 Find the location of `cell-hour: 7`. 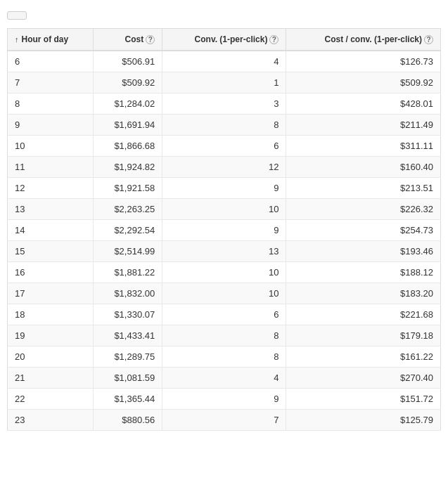

cell-hour: 7 is located at coordinates (51, 83).